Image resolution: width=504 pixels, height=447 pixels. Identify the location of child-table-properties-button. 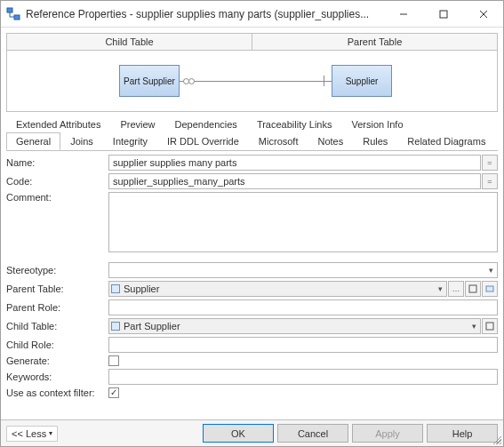
(490, 326).